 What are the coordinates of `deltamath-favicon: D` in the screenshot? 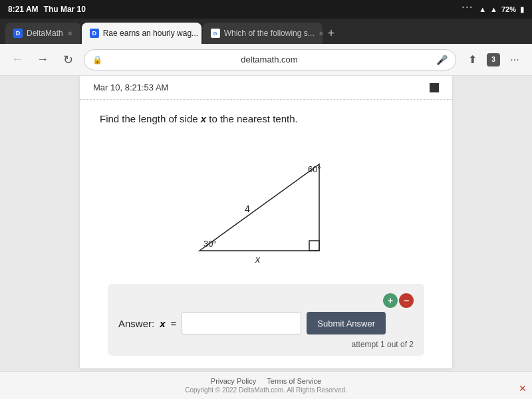 It's located at (18, 33).